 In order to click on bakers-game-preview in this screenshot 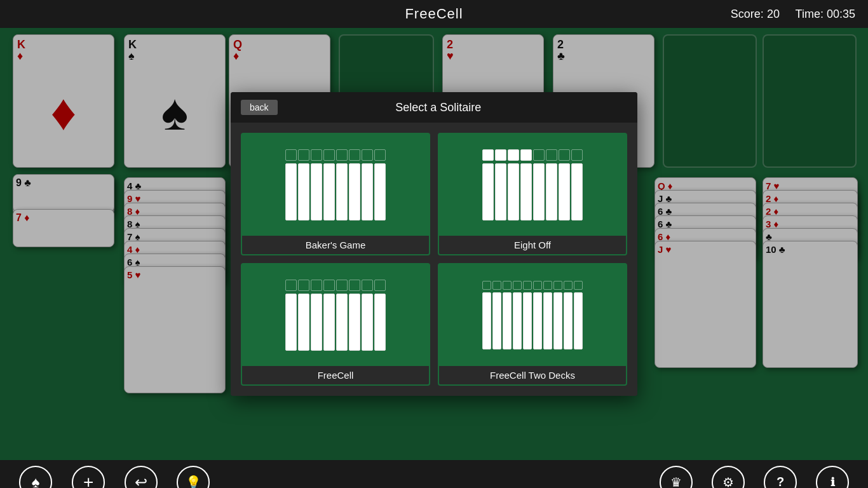, I will do `click(336, 185)`.